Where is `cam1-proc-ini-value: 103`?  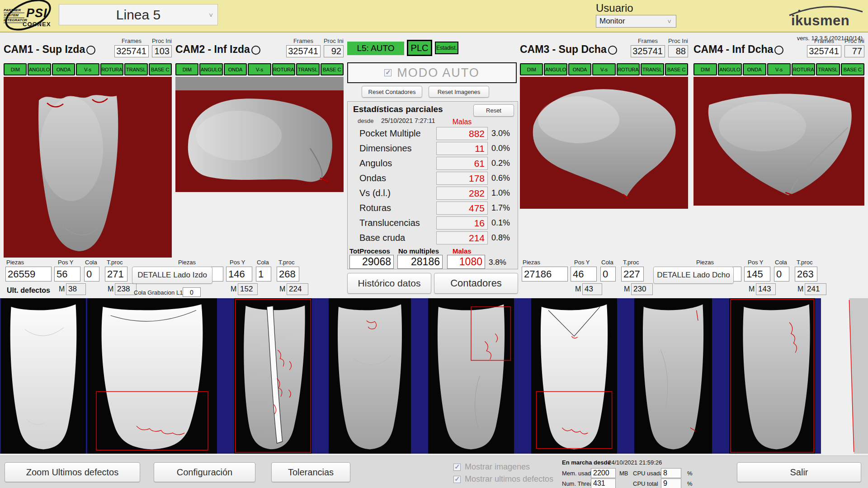
cam1-proc-ini-value: 103 is located at coordinates (162, 52).